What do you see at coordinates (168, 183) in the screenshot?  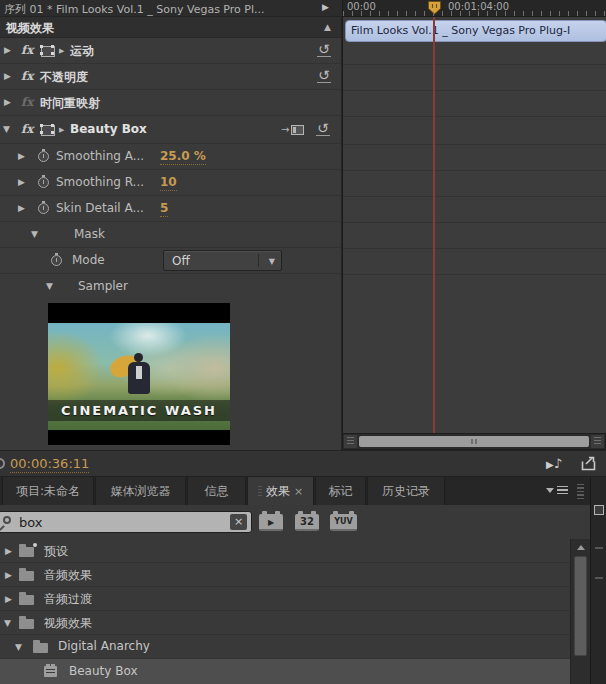 I see `param-value: 10` at bounding box center [168, 183].